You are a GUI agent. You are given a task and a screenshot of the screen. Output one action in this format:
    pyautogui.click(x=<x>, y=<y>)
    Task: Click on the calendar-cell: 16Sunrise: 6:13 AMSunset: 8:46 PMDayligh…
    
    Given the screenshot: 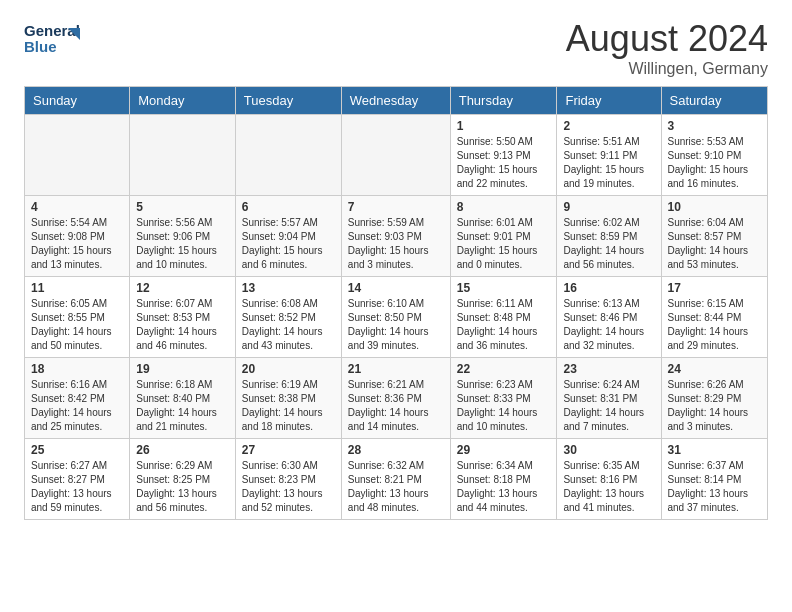 What is the action you would take?
    pyautogui.click(x=609, y=318)
    